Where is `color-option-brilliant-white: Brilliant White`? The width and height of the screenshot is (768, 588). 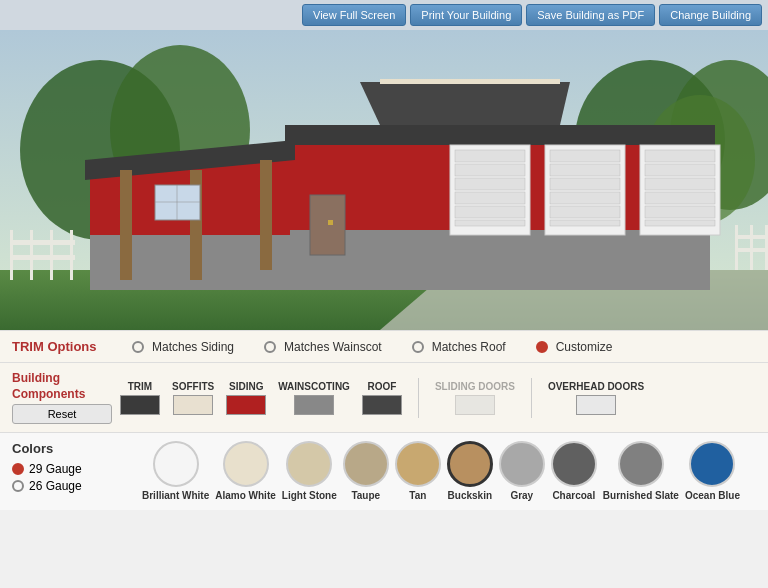 color-option-brilliant-white: Brilliant White is located at coordinates (176, 472).